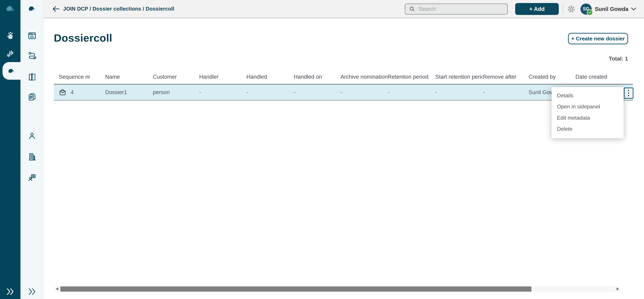 The image size is (644, 299). What do you see at coordinates (552, 77) in the screenshot?
I see `column-header: Created by` at bounding box center [552, 77].